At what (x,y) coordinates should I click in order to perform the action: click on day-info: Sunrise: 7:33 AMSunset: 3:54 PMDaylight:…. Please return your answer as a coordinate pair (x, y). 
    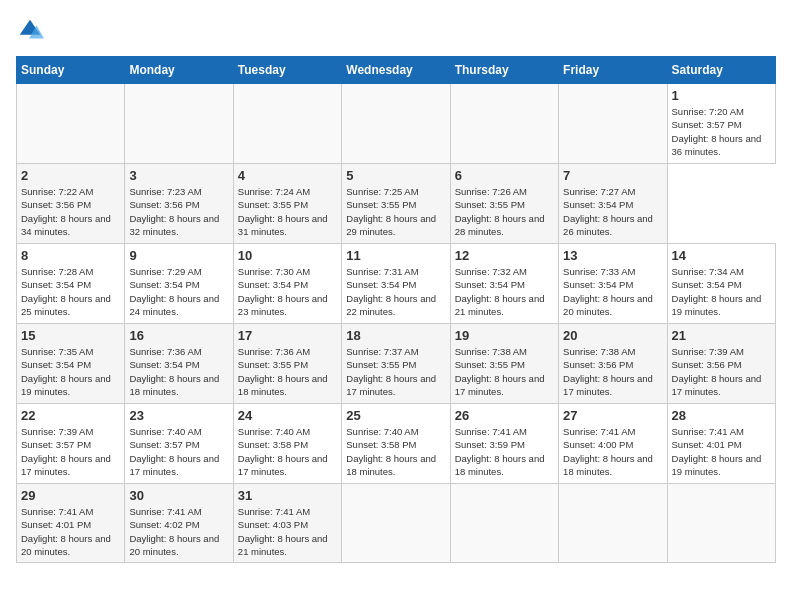
    Looking at the image, I should click on (608, 292).